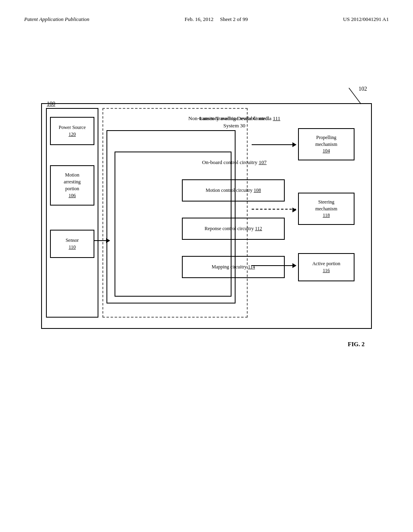 This screenshot has height=532, width=413. I want to click on box-motion-arresting: Motion arresting portion 106, so click(72, 185).